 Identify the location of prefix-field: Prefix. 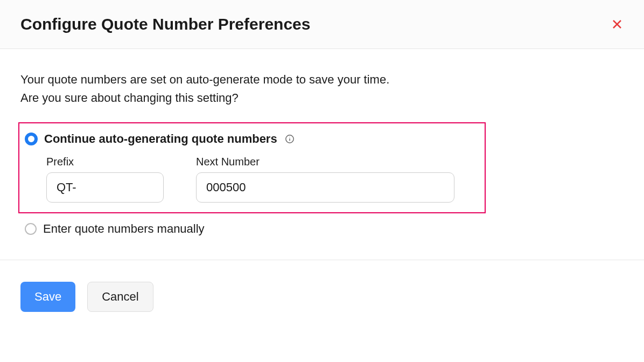
(105, 179).